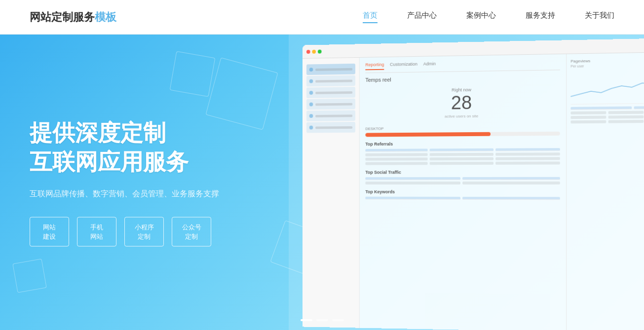 This screenshot has width=644, height=330. What do you see at coordinates (600, 17) in the screenshot?
I see `nav-item-about: 关于我们` at bounding box center [600, 17].